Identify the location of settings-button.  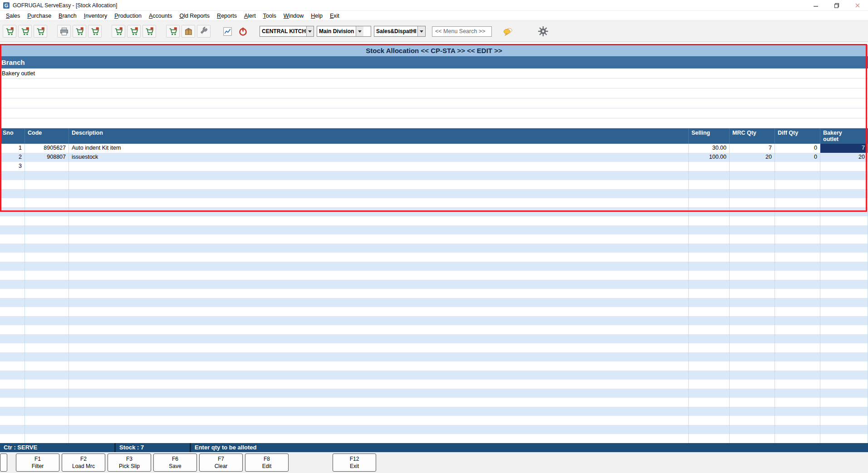
(543, 31).